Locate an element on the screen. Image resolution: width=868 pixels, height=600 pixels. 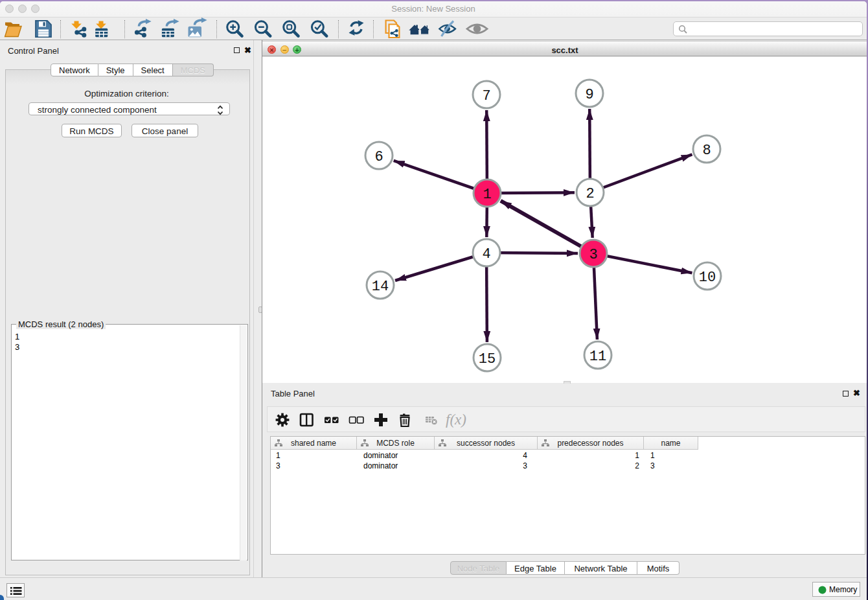
svg-text: 6 is located at coordinates (378, 157).